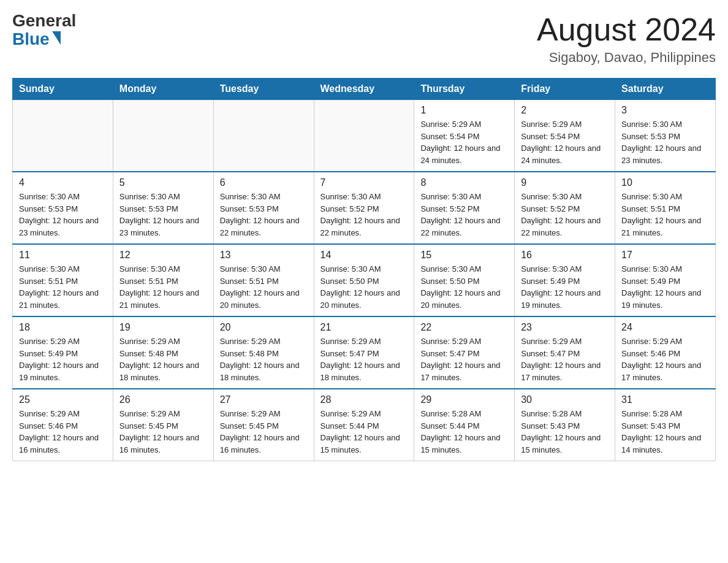 The height and width of the screenshot is (563, 728). I want to click on calendar-cell: 18Sunrise: 5:29 AM Sunset: 5:49 PM Dayli…, so click(63, 353).